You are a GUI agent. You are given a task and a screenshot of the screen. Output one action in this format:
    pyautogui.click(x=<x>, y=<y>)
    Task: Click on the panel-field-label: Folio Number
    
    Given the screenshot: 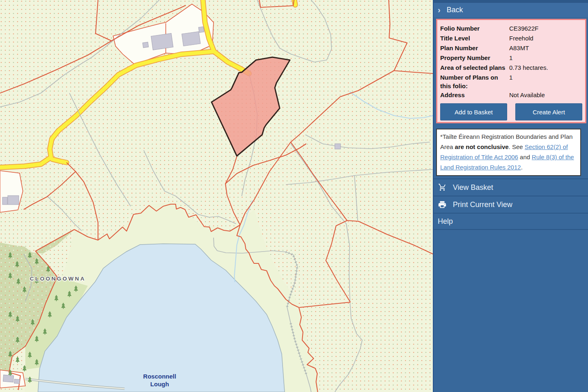 What is the action you would take?
    pyautogui.click(x=474, y=28)
    